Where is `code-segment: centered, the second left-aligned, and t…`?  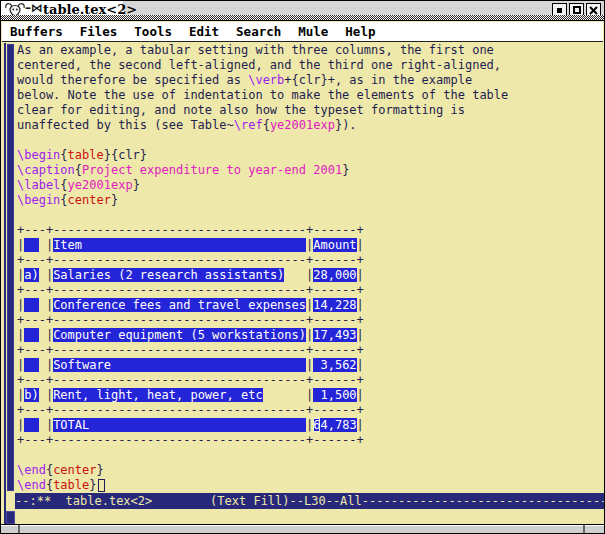 code-segment: centered, the second left-aligned, and t… is located at coordinates (259, 65).